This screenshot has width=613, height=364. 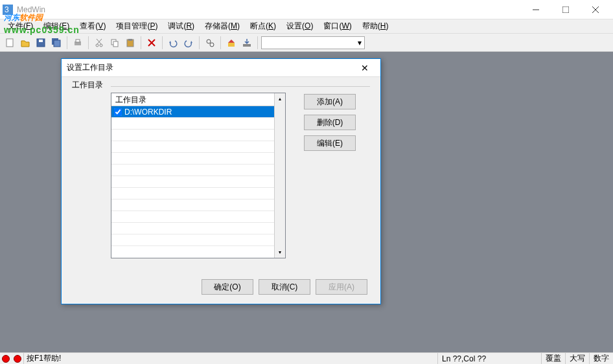 I want to click on menu-breakpoint: 断点(K), so click(x=263, y=26).